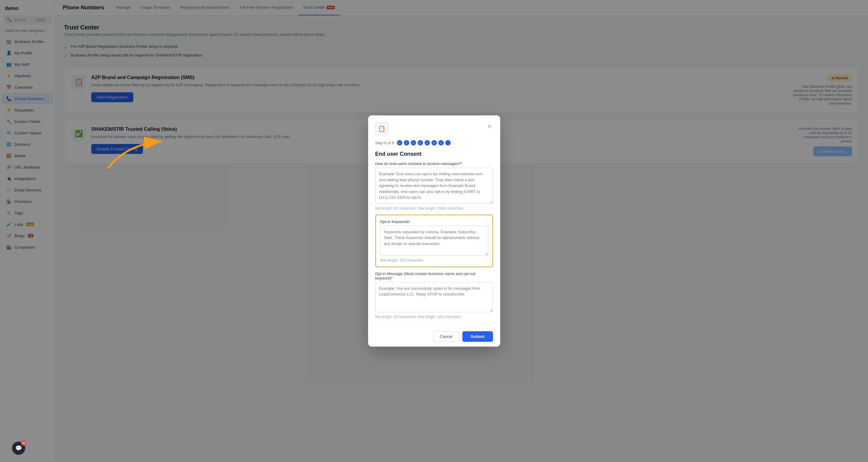 The height and width of the screenshot is (462, 868). I want to click on consent-hint: Min length: 40 characters. Max length: 2…, so click(434, 208).